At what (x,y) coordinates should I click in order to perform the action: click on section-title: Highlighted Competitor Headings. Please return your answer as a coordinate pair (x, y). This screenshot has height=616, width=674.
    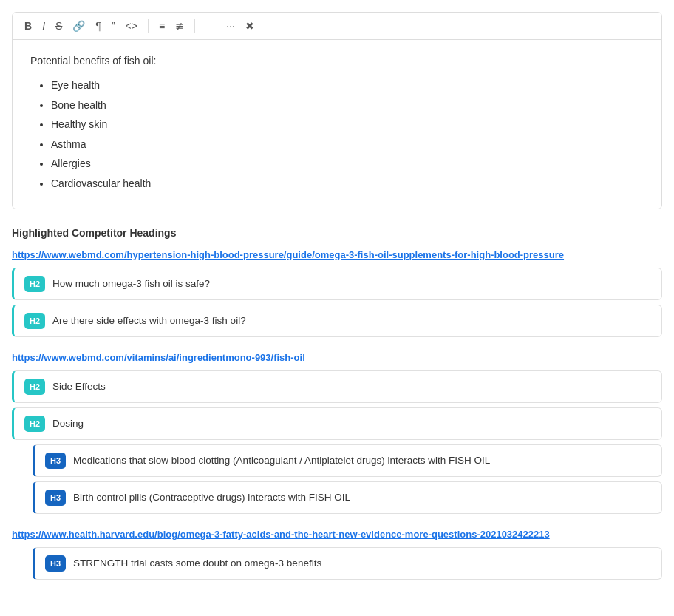
    Looking at the image, I should click on (337, 233).